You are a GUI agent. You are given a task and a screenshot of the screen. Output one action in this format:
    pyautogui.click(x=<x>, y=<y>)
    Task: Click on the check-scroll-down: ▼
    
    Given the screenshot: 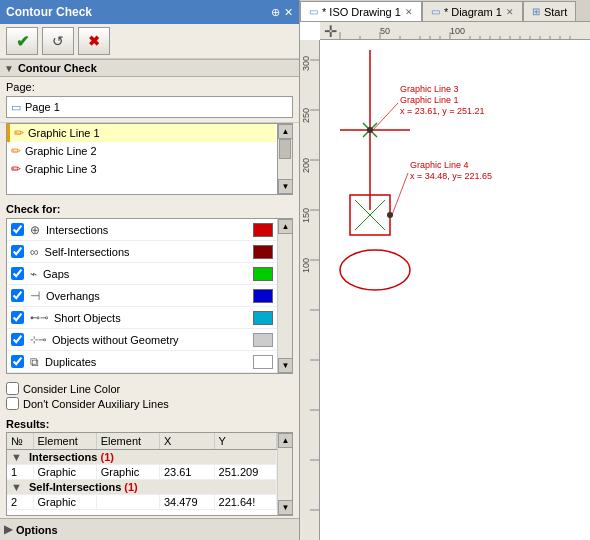 What is the action you would take?
    pyautogui.click(x=286, y=366)
    